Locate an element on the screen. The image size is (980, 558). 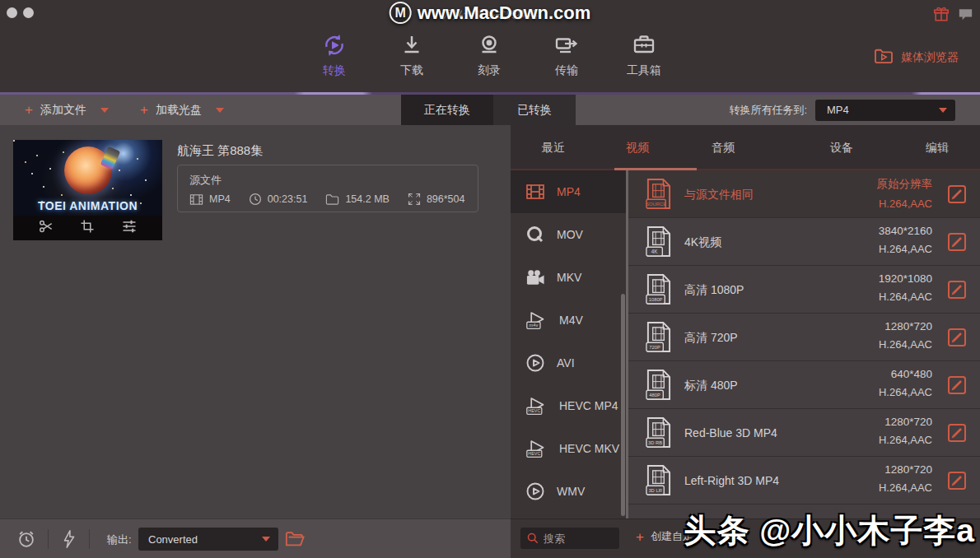
preset-row-4k: 4K 4K视频 3840*2160 H.264,AAC is located at coordinates (804, 242).